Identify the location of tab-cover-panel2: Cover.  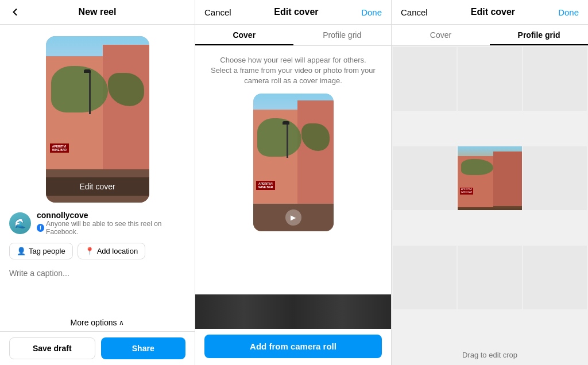
(245, 35).